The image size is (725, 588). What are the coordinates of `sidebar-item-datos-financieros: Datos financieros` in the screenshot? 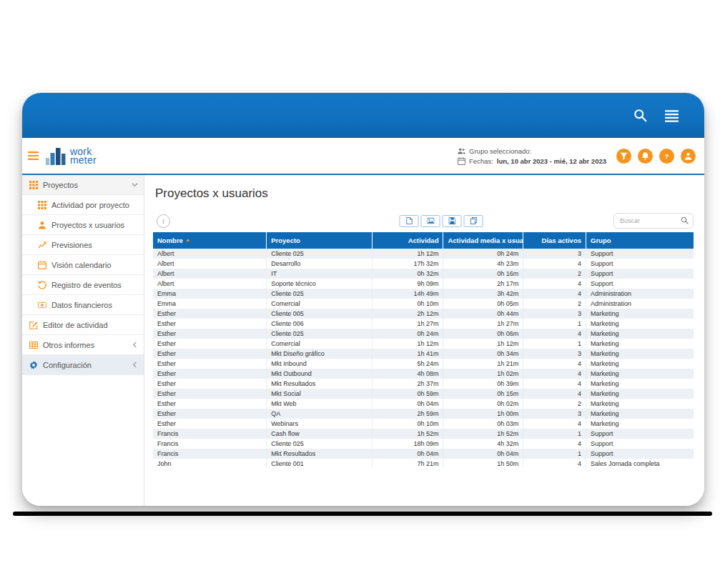 It's located at (83, 305).